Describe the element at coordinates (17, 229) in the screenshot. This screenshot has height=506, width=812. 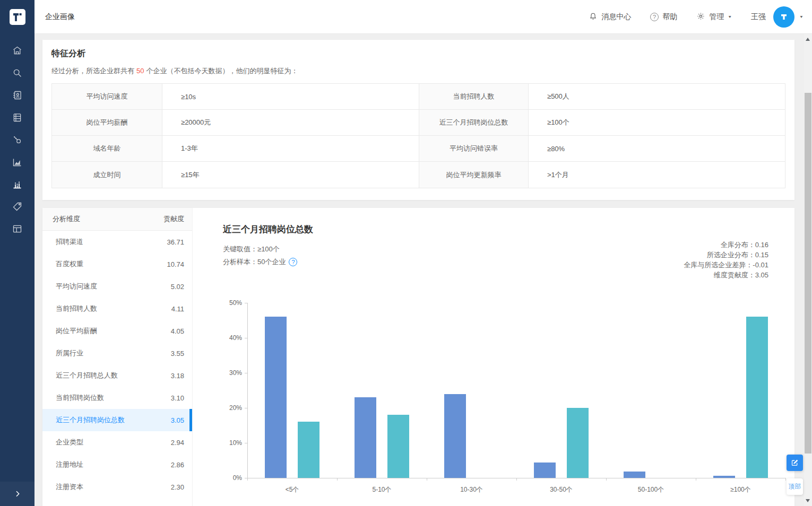
I see `layout-icon` at that location.